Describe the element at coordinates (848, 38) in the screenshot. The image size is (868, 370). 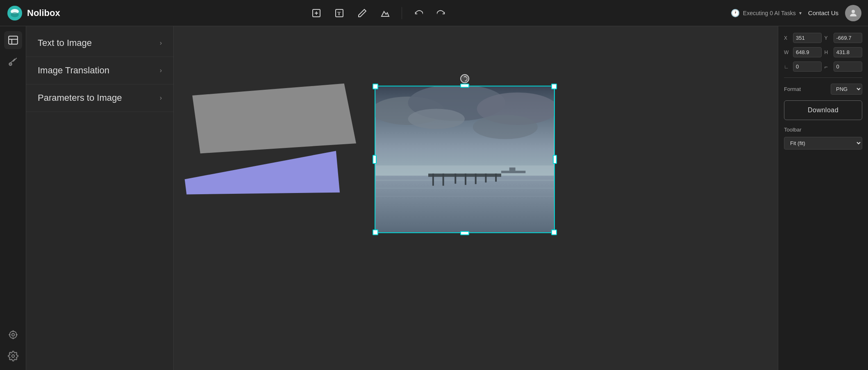
I see `y-input` at that location.